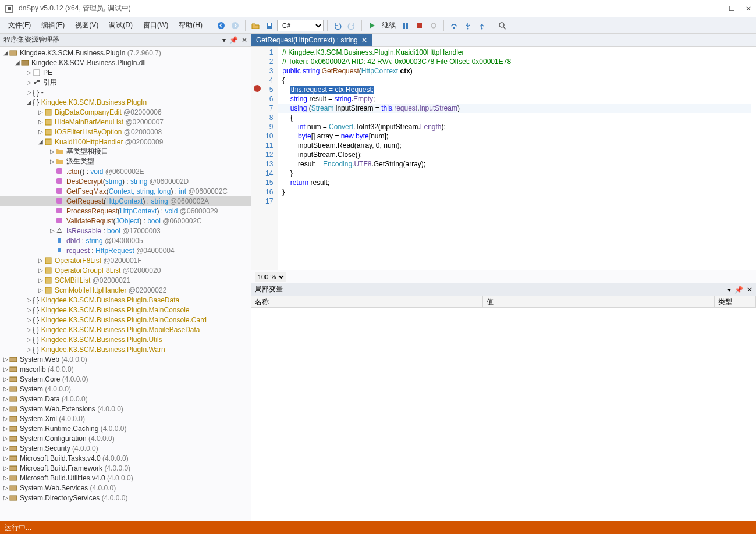 Image resolution: width=756 pixels, height=534 pixels. I want to click on menu-file: 文件(F), so click(20, 26).